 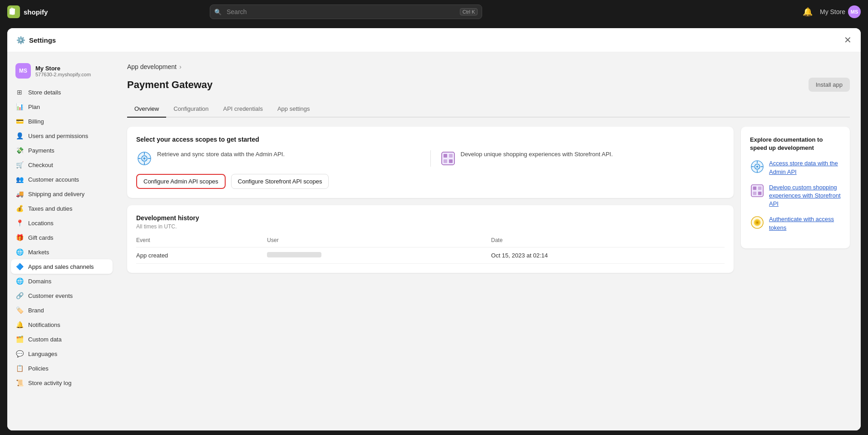 What do you see at coordinates (62, 383) in the screenshot?
I see `sidebar-item-store-activity: 📜 Store activity log` at bounding box center [62, 383].